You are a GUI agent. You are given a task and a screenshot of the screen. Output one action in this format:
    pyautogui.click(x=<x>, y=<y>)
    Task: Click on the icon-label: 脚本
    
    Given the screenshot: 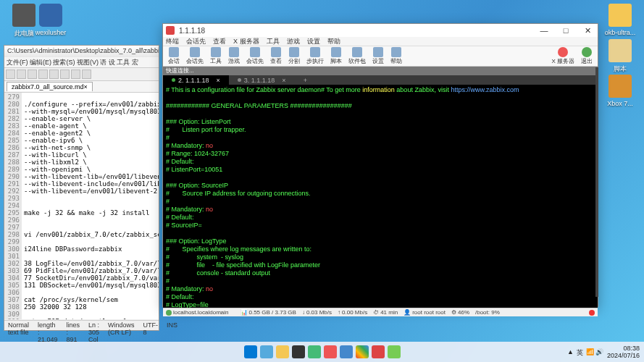 What is the action you would take?
    pyautogui.click(x=620, y=70)
    